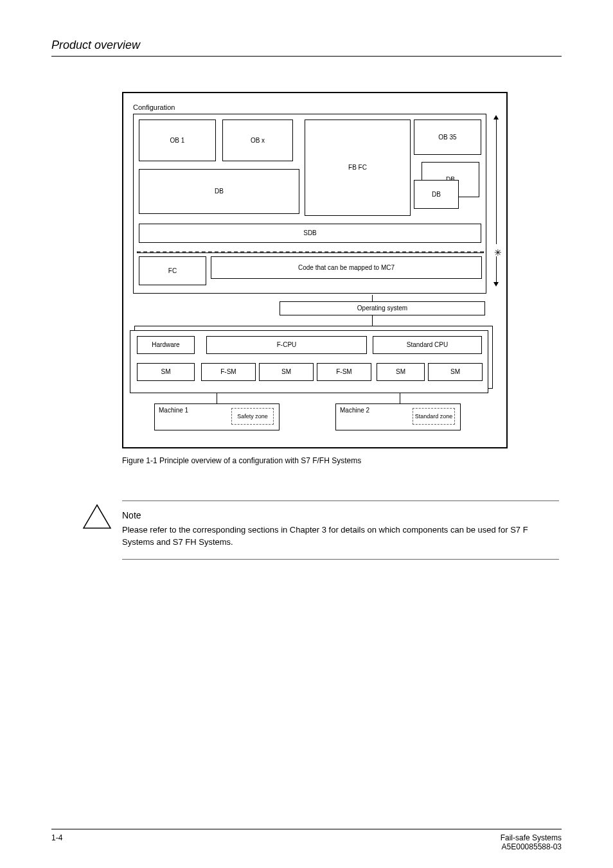 Image resolution: width=613 pixels, height=868 pixels. I want to click on note-title: Note, so click(341, 515).